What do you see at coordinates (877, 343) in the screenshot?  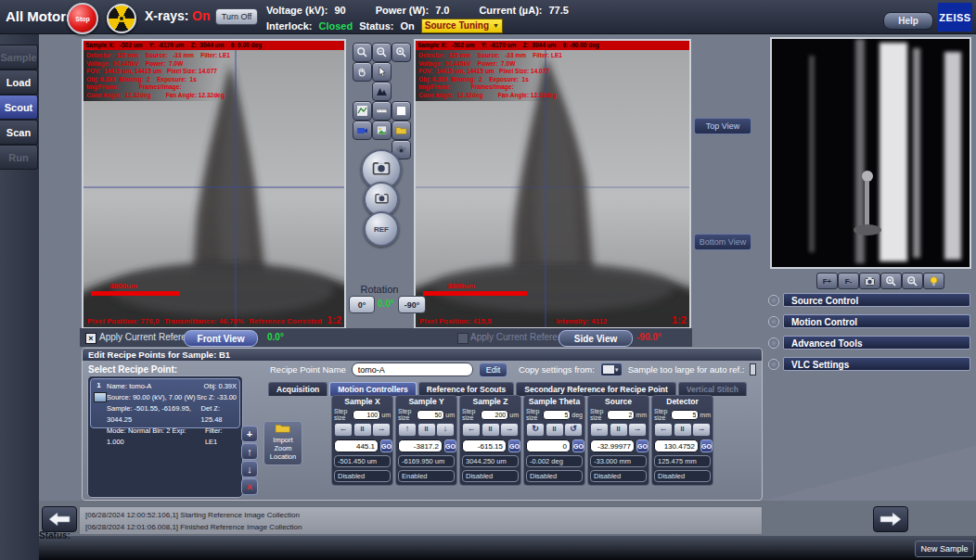 I see `accordion-advanced-tools: Advanced Tools` at bounding box center [877, 343].